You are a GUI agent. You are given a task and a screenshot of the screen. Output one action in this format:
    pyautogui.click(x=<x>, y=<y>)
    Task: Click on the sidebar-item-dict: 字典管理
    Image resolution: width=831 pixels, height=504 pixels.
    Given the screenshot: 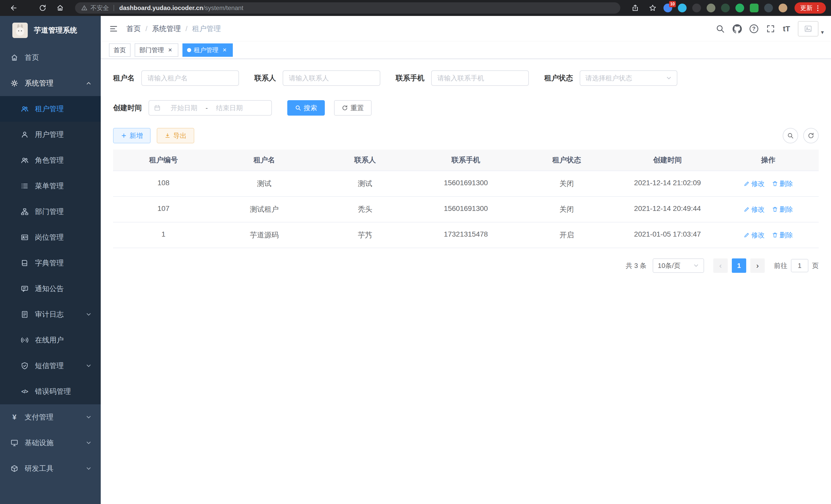 What is the action you would take?
    pyautogui.click(x=51, y=263)
    